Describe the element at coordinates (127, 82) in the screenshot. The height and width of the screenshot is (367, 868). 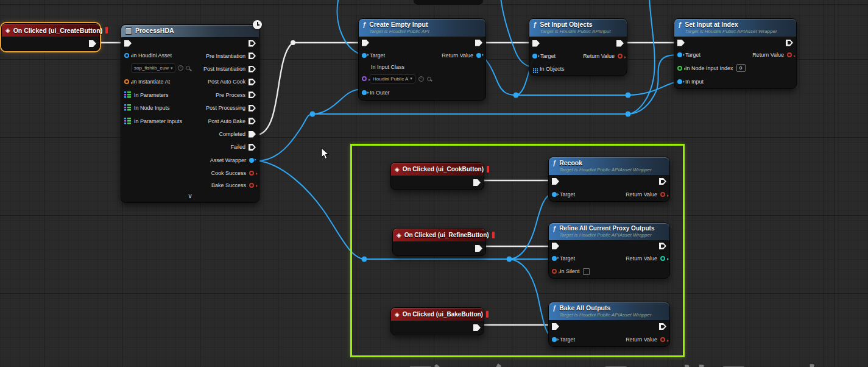
I see `instantiate-at-pin` at that location.